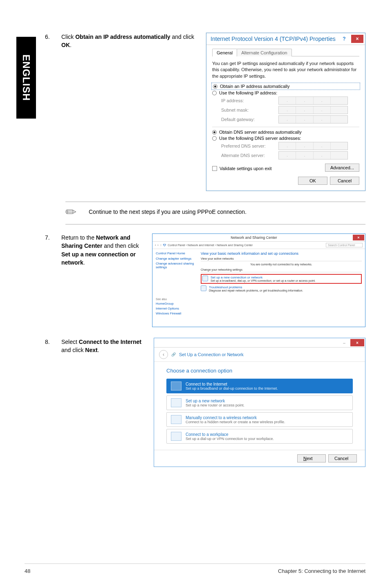 This screenshot has height=588, width=390. What do you see at coordinates (53, 281) in the screenshot?
I see `step7-number: 7.` at bounding box center [53, 281].